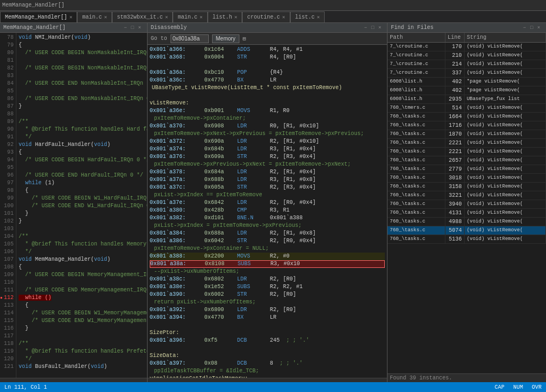 The height and width of the screenshot is (392, 546). Describe the element at coordinates (367, 28) in the screenshot. I see `disasm-minimize-icon: −` at that location.